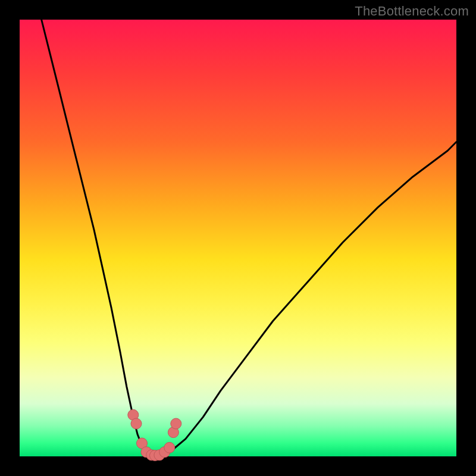 Image resolution: width=476 pixels, height=476 pixels. What do you see at coordinates (412, 11) in the screenshot?
I see `watermark-text: TheBottleneck.com` at bounding box center [412, 11].